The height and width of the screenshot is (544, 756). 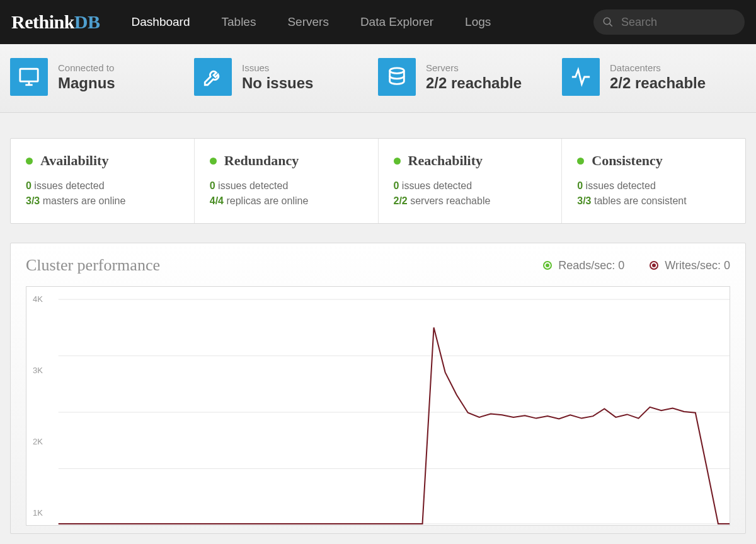 What do you see at coordinates (470, 77) in the screenshot?
I see `status-servers: Servers 2/2 reachable` at bounding box center [470, 77].